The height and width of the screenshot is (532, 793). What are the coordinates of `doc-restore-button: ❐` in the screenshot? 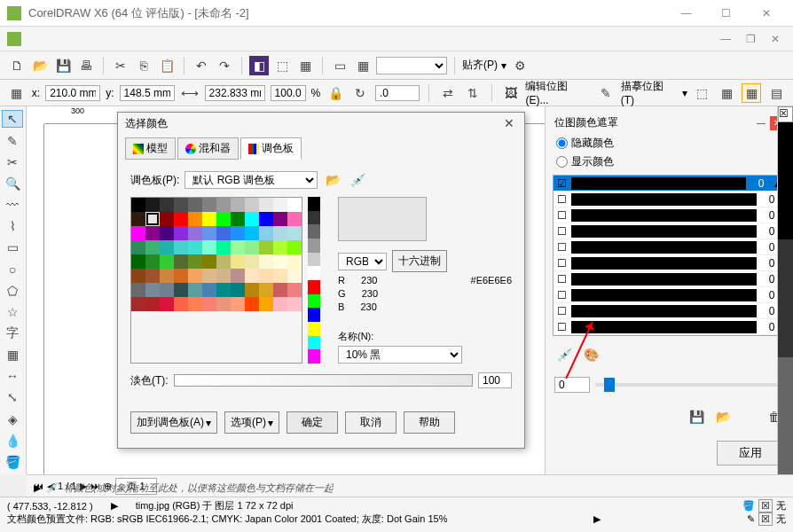 It's located at (750, 39).